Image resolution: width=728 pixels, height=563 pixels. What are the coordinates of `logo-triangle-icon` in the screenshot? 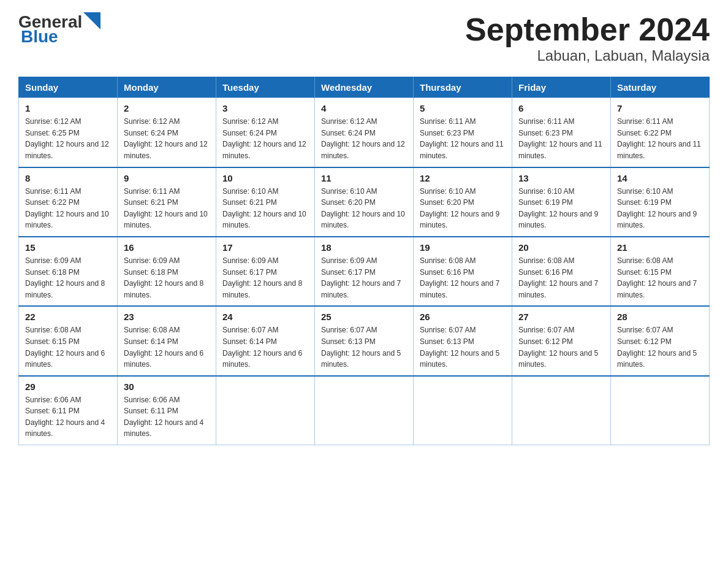 It's located at (92, 21).